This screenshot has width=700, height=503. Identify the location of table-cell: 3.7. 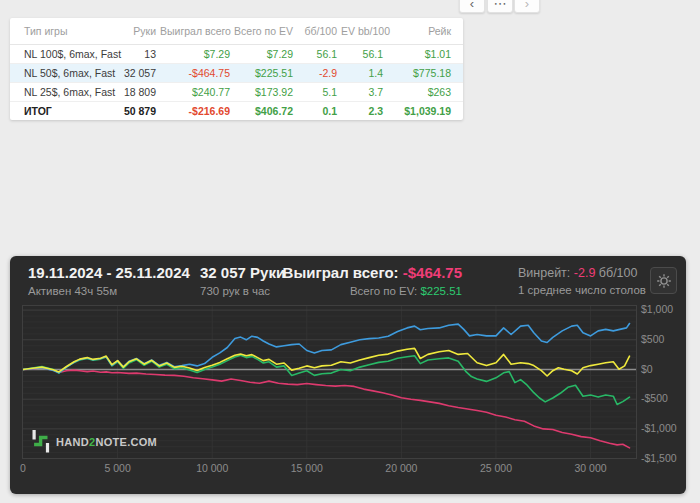
(362, 92).